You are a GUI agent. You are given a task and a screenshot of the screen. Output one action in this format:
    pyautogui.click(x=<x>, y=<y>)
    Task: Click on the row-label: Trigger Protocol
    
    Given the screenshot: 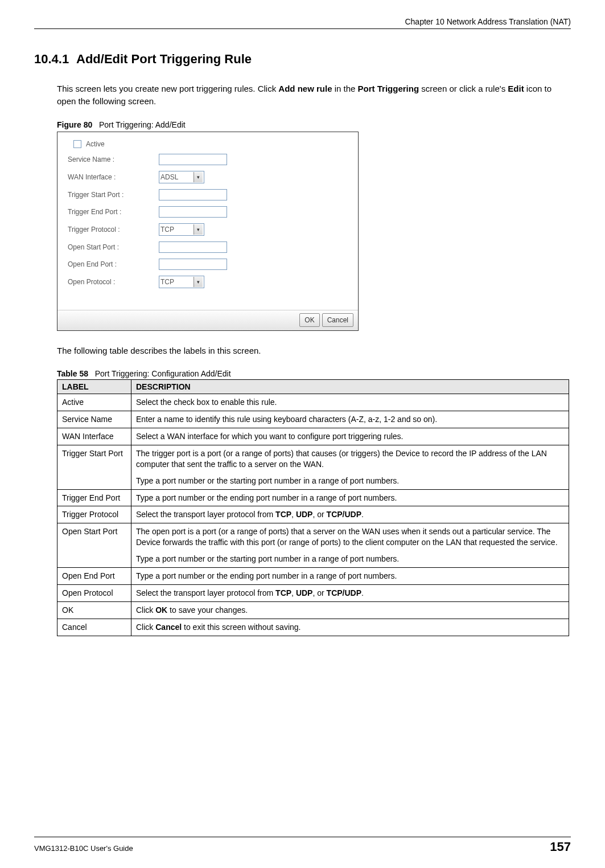 What is the action you would take?
    pyautogui.click(x=94, y=515)
    